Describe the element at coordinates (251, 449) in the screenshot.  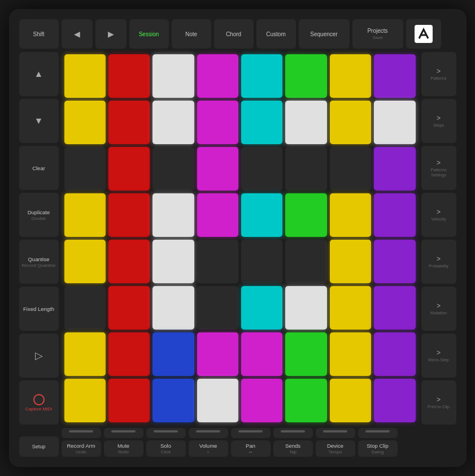
I see `pan-button: Pan ••` at that location.